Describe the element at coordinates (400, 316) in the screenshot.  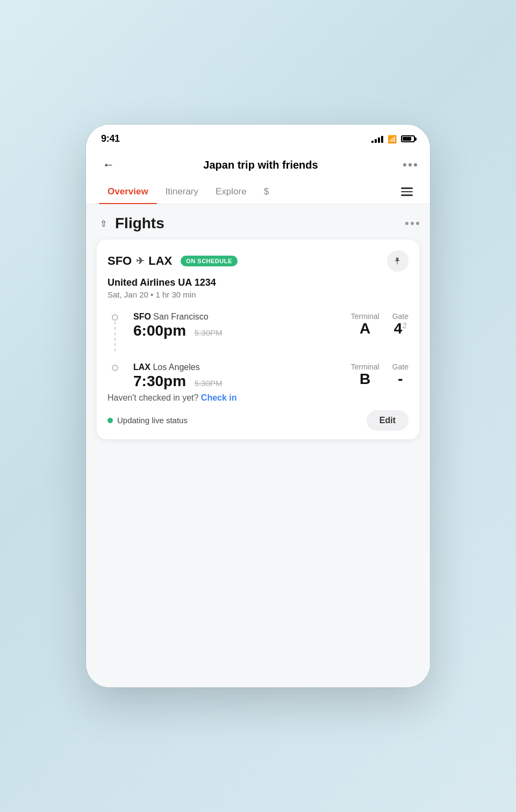
I see `departure-gate-label: Gate` at that location.